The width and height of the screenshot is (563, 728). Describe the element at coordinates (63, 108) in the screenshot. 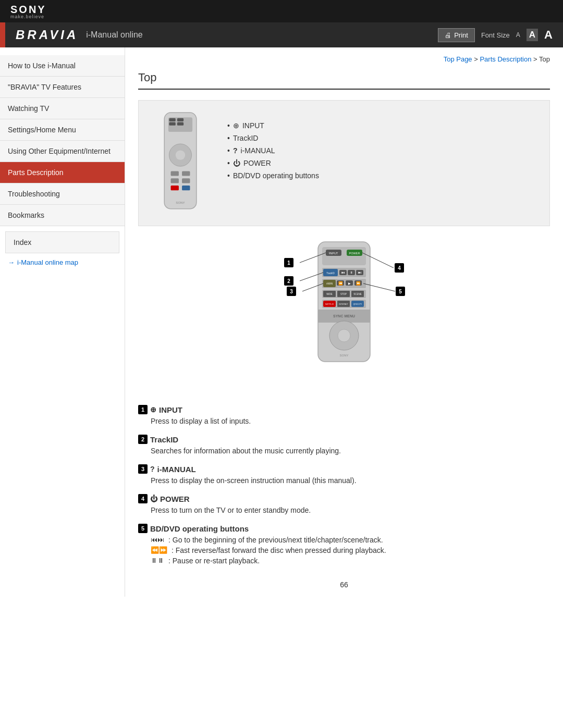

I see `sidebar-item-watching-tv: Watching TV` at that location.